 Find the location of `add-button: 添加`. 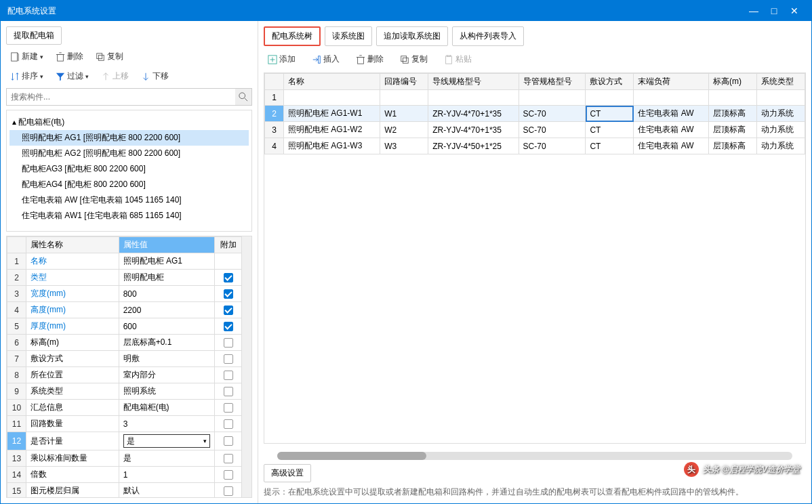

add-button: 添加 is located at coordinates (282, 60).